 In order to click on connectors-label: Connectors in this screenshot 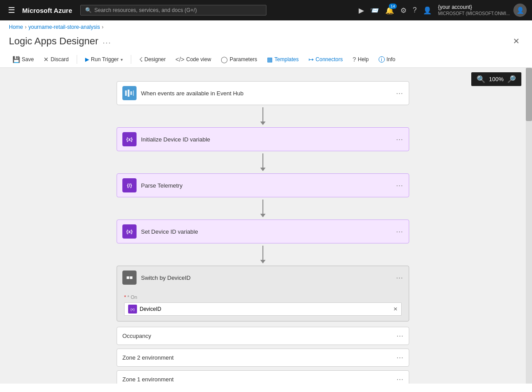, I will do `click(329, 59)`.